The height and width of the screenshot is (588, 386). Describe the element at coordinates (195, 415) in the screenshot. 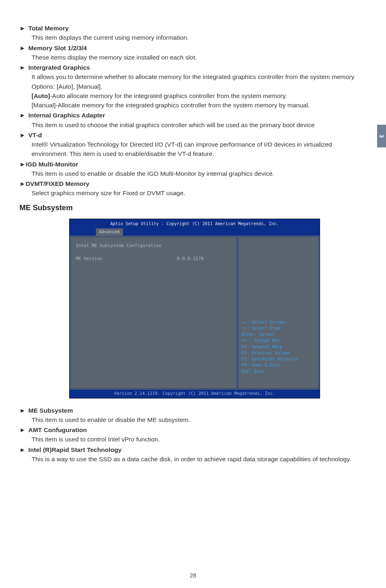

I see `doc-item: ► ME Subsystem This item is used to enab…` at that location.